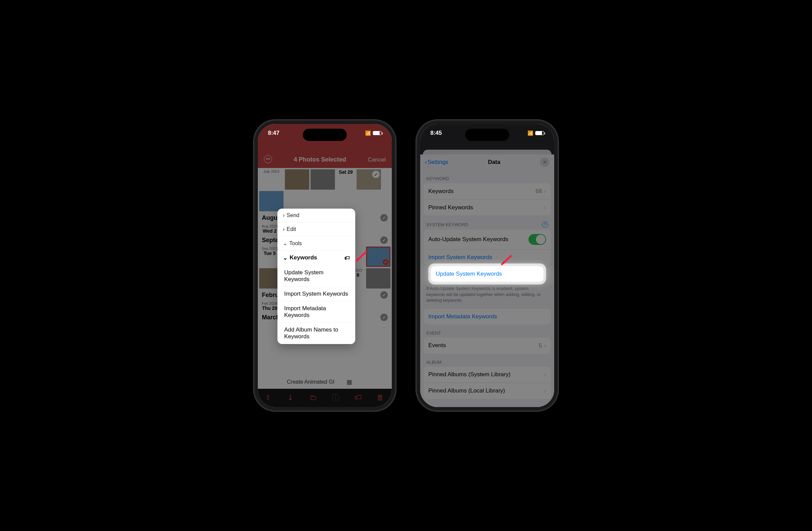 The width and height of the screenshot is (812, 531). I want to click on status-time: 8:45, so click(436, 133).